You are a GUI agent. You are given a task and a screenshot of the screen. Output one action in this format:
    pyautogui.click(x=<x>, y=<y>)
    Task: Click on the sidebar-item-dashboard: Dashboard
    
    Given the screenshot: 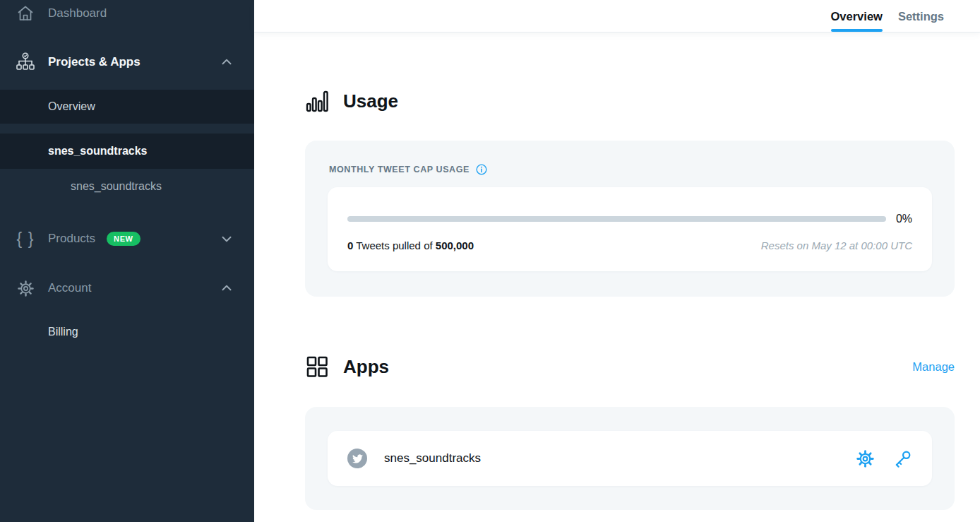 What is the action you would take?
    pyautogui.click(x=127, y=13)
    